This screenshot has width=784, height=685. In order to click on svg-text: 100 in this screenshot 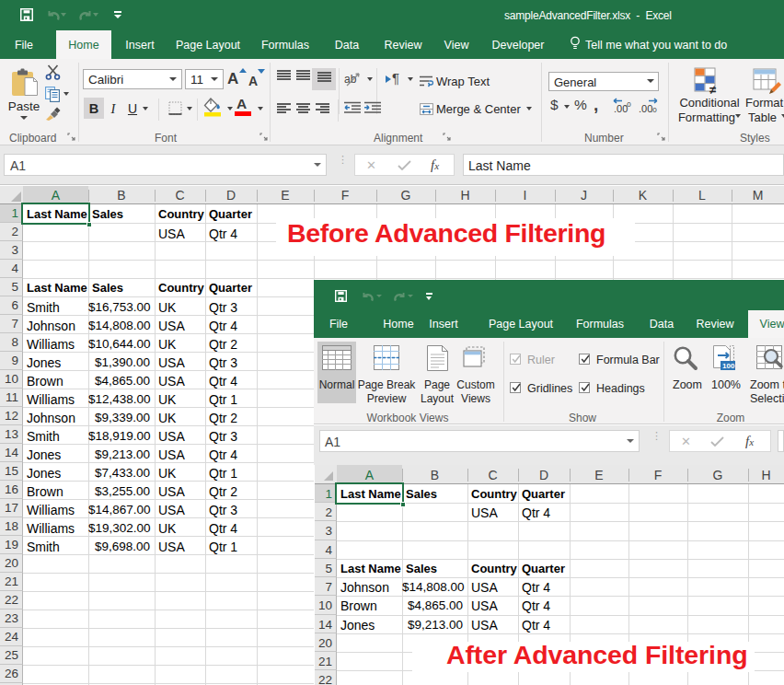, I will do `click(729, 366)`.